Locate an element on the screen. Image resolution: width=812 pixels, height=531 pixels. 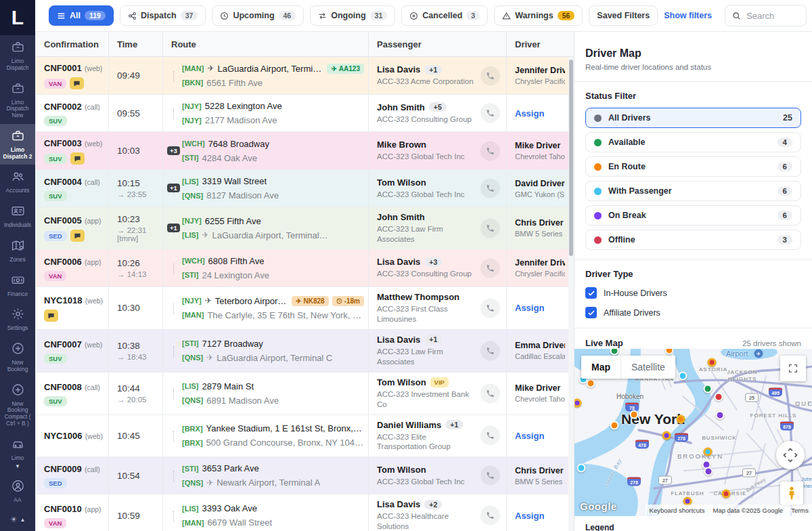
fullscreen-button is located at coordinates (793, 368).